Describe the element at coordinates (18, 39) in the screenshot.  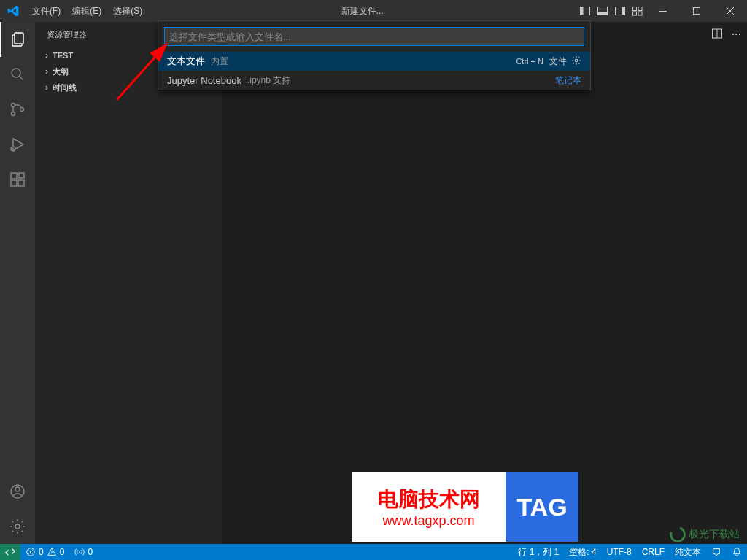
I see `explorer-icon` at that location.